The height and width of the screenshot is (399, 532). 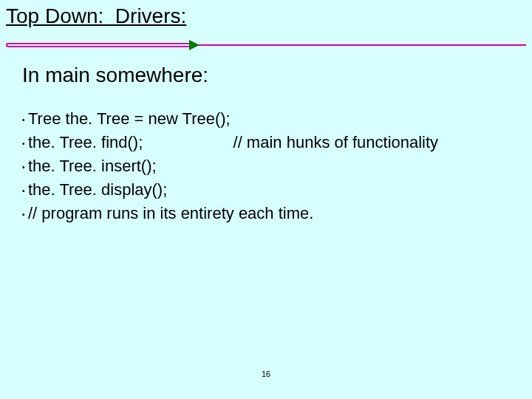 I want to click on bullet-text: the. Tree. insert();, so click(x=265, y=166).